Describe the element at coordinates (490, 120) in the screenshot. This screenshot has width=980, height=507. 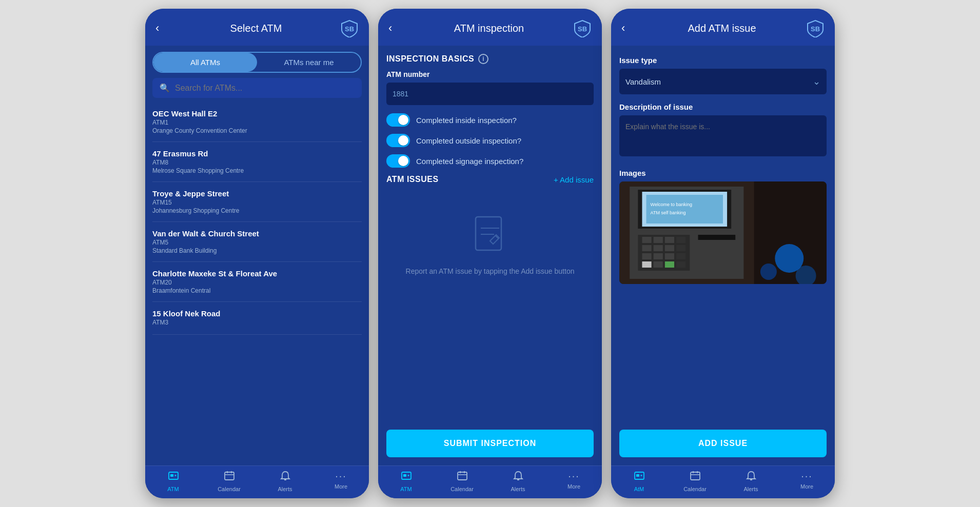
I see `toggle-inside: Completed inside inspection?` at that location.